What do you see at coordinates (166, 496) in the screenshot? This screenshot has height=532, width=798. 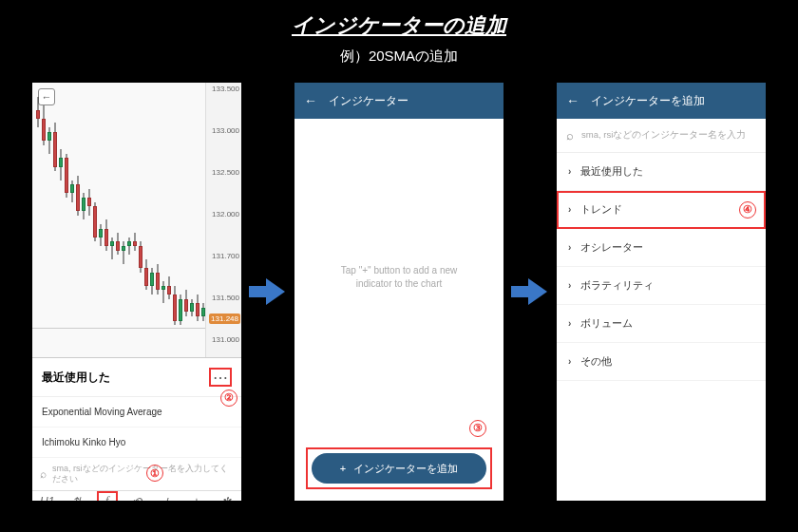 I see `crosshair-button: ⊹` at bounding box center [166, 496].